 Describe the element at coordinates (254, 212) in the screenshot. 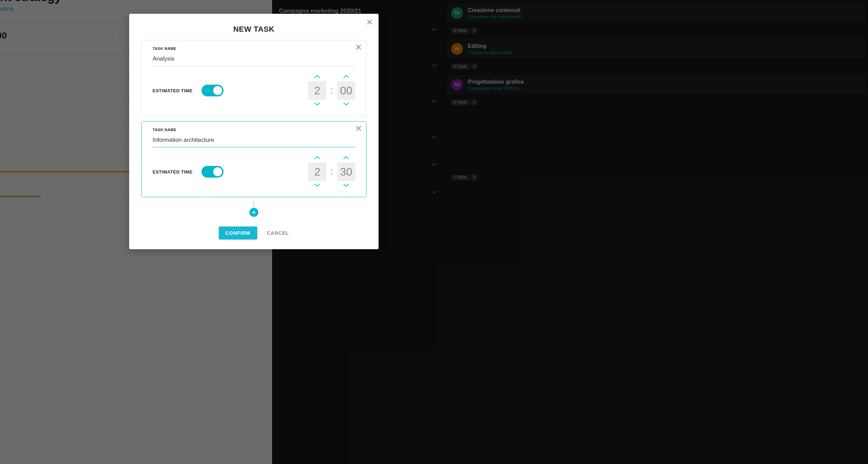

I see `add-task-button` at that location.